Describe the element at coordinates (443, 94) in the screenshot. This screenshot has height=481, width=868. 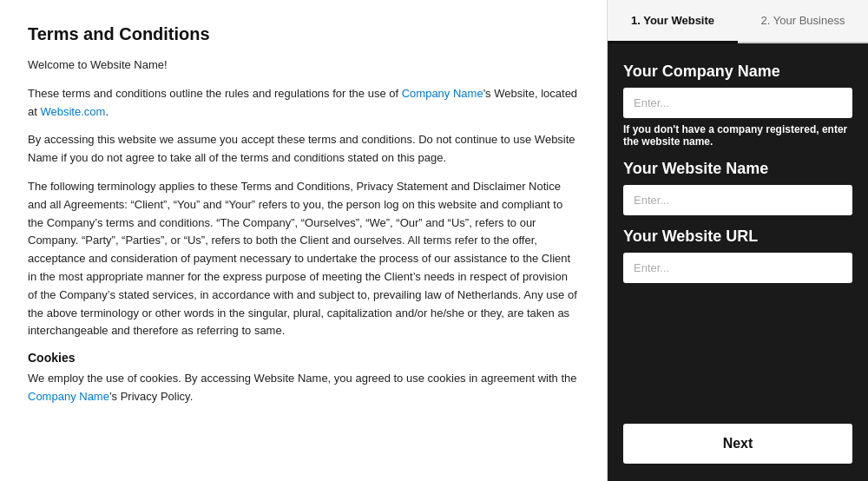
I see `company-name-link: Company Name` at that location.